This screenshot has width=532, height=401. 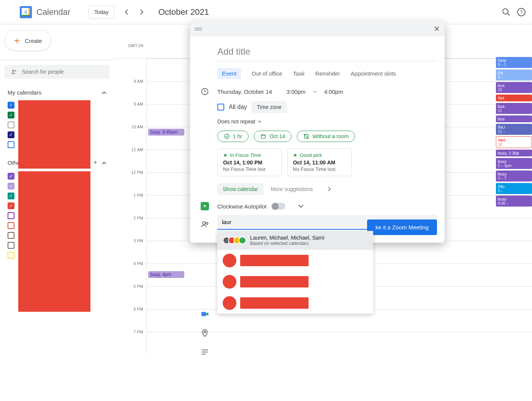 I want to click on prev-button, so click(x=127, y=12).